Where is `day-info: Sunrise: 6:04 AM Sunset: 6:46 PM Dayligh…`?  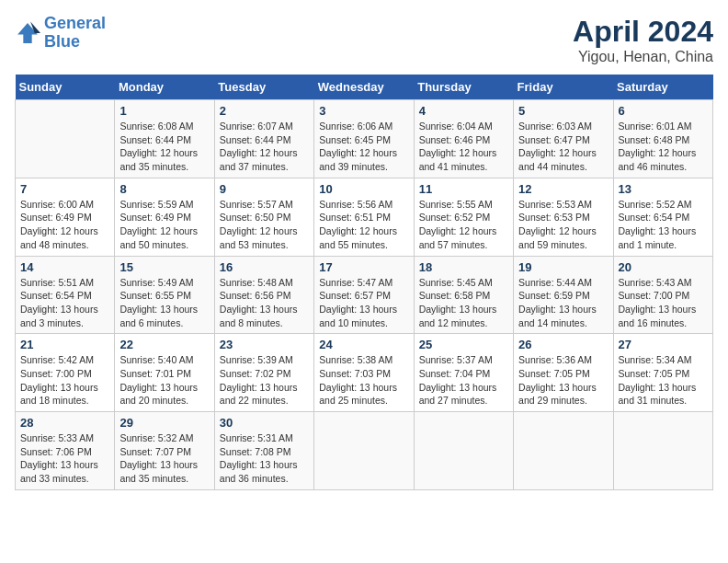 day-info: Sunrise: 6:04 AM Sunset: 6:46 PM Dayligh… is located at coordinates (463, 147).